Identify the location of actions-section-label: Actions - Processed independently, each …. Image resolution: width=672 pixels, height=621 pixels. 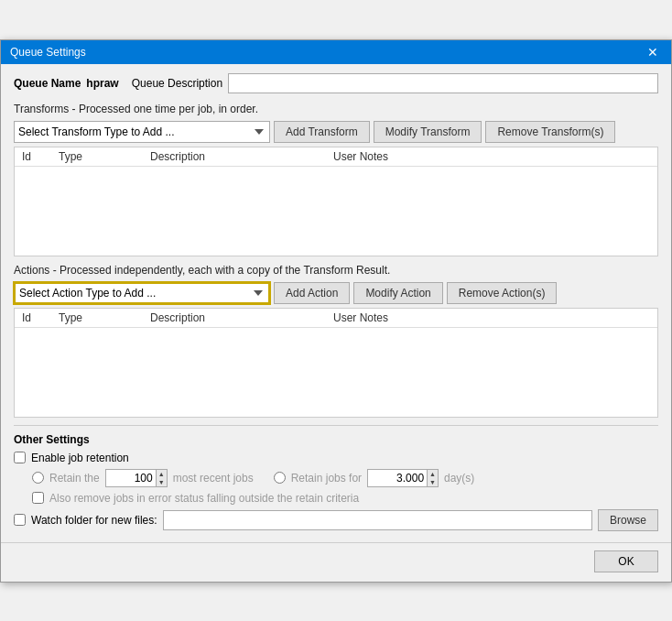
(336, 270).